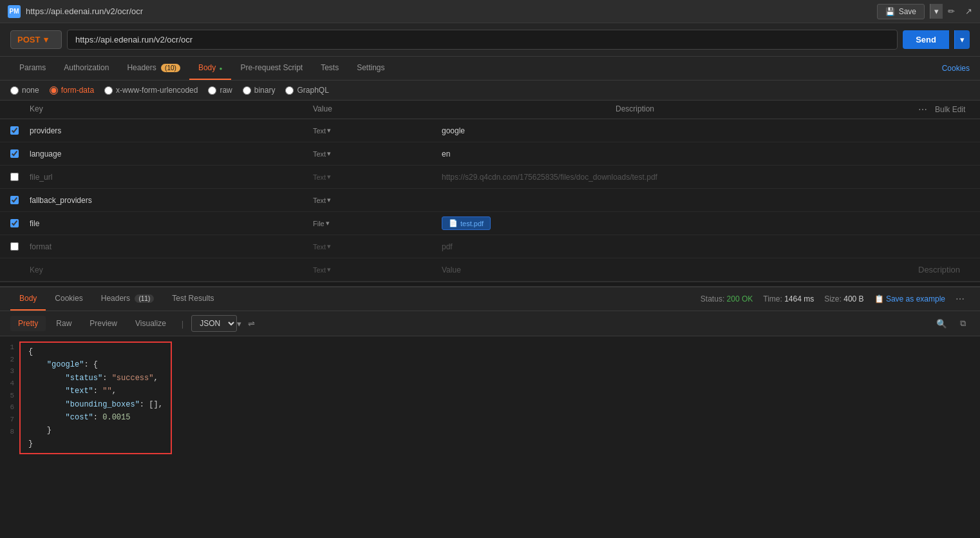 This screenshot has height=538, width=980. Describe the element at coordinates (20, 130) in the screenshot. I see `row1-checkbox-cell` at that location.